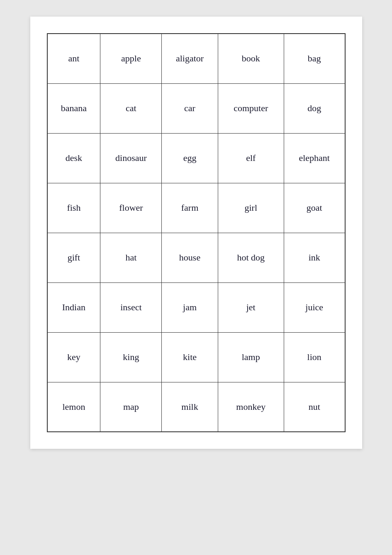 The height and width of the screenshot is (555, 392). I want to click on word-cell: gift, so click(74, 258).